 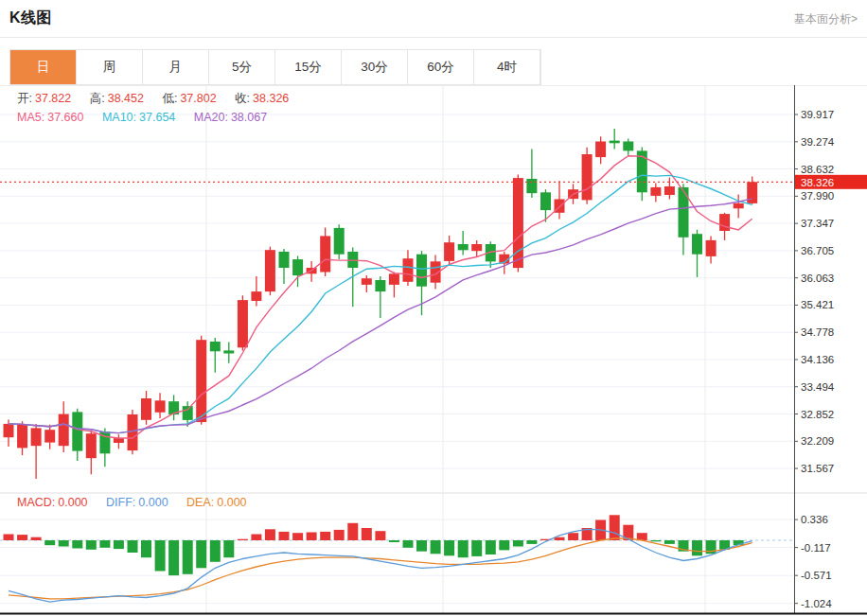 What do you see at coordinates (375, 67) in the screenshot?
I see `tab-30min: 30分` at bounding box center [375, 67].